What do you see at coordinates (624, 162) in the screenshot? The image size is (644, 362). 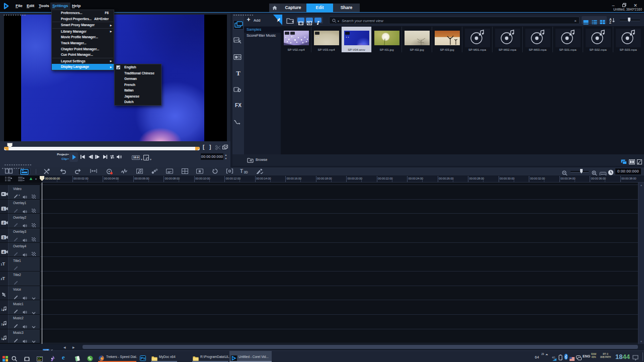 I see `toggle-library-button` at bounding box center [624, 162].